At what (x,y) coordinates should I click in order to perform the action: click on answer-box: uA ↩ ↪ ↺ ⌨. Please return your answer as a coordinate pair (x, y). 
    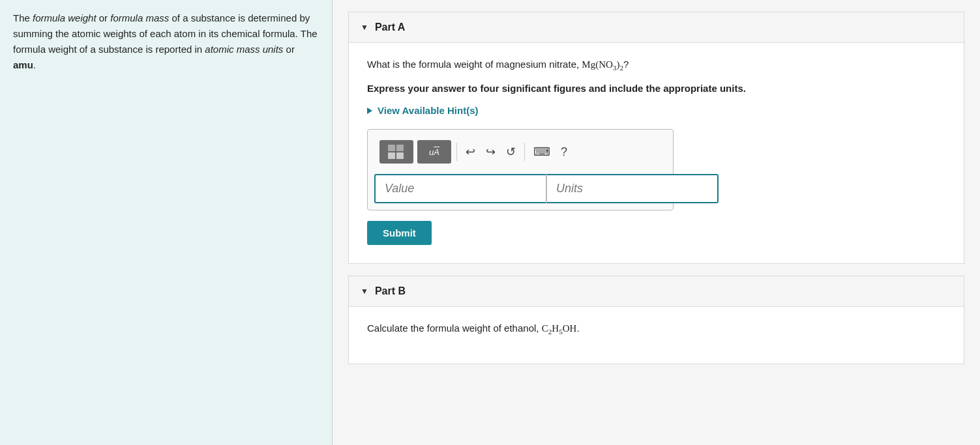
    Looking at the image, I should click on (520, 169).